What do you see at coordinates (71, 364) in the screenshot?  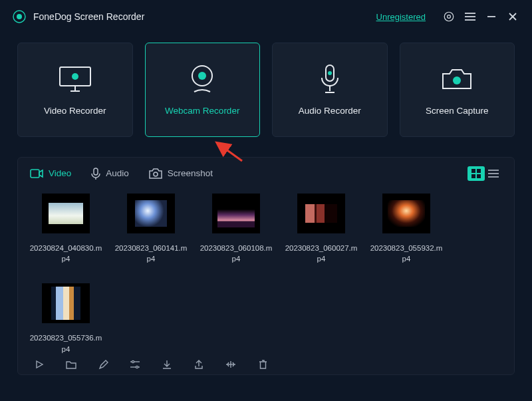 I see `folder-icon` at bounding box center [71, 364].